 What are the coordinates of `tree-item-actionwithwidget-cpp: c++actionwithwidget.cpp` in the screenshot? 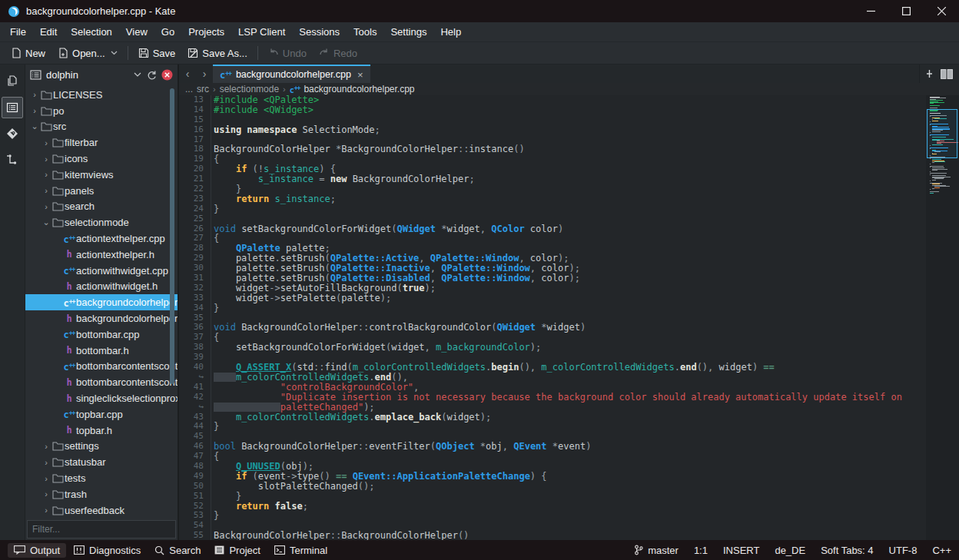 It's located at (101, 270).